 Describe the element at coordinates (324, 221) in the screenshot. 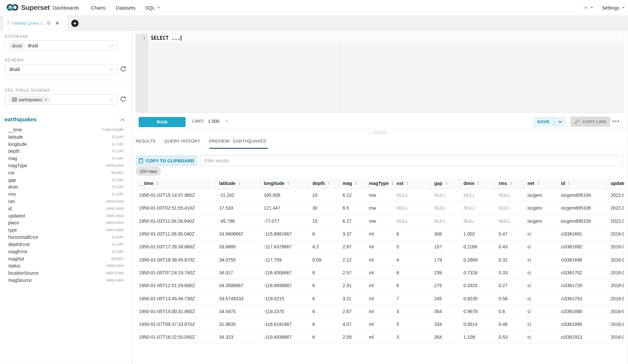

I see `table-cell: 15` at that location.